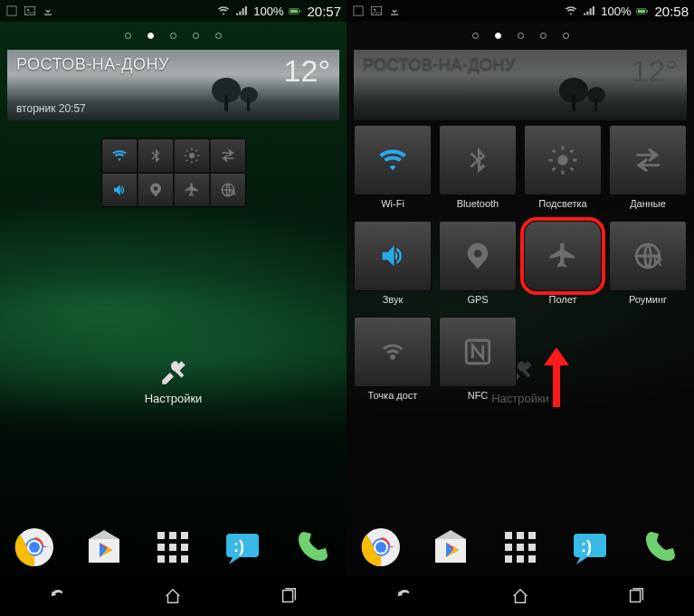 The height and width of the screenshot is (616, 694). Describe the element at coordinates (648, 266) in the screenshot. I see `qs-tile-roaming: Роуминг` at that location.